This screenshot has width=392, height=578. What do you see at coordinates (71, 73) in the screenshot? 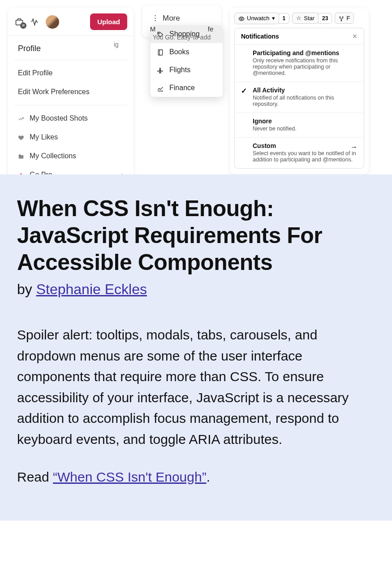
I see `menu-item-edit-profile: Edit Profile` at bounding box center [71, 73].